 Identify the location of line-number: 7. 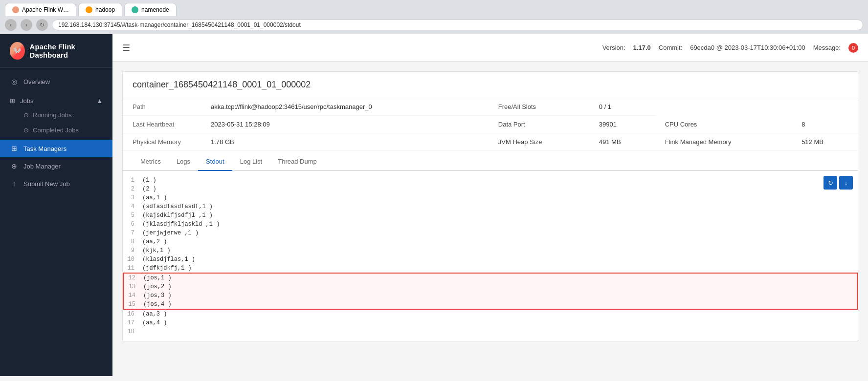
(133, 233).